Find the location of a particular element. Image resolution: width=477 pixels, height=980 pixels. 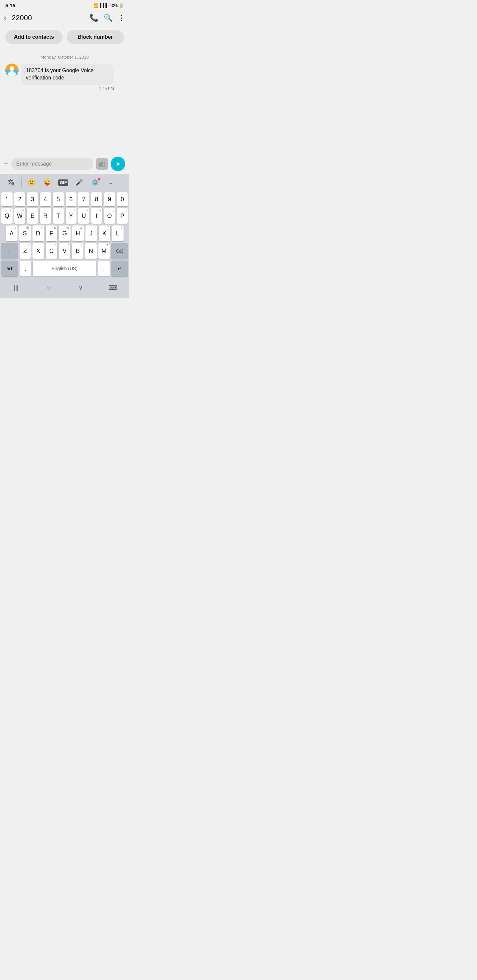

home-button: ○ is located at coordinates (48, 288).